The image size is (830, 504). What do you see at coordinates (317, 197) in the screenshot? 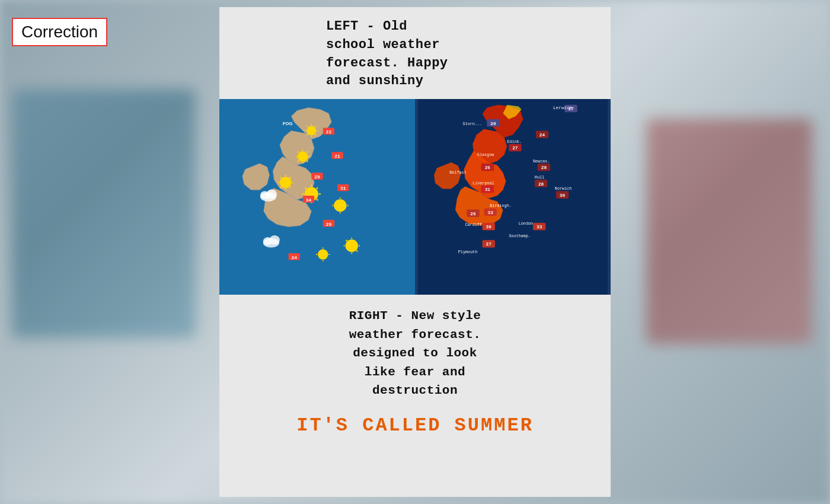
I see `map-left-svg: FOG` at bounding box center [317, 197].